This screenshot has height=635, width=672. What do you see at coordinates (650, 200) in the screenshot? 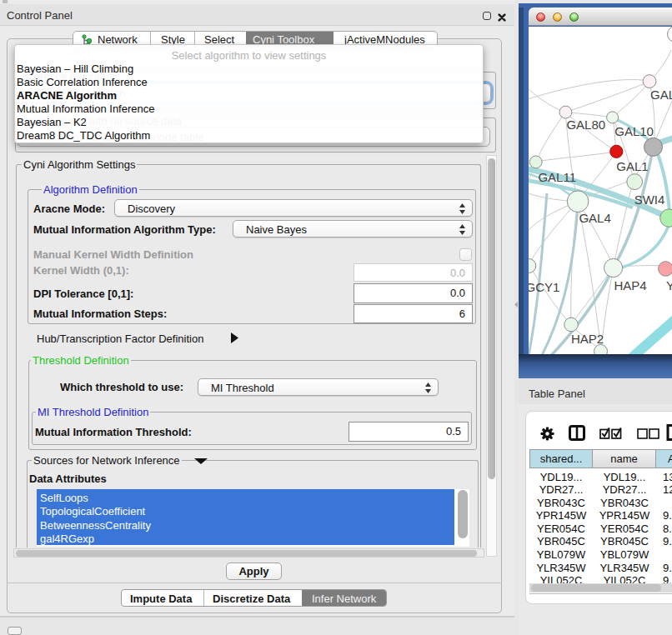
I see `svg-text: SWI4` at bounding box center [650, 200].